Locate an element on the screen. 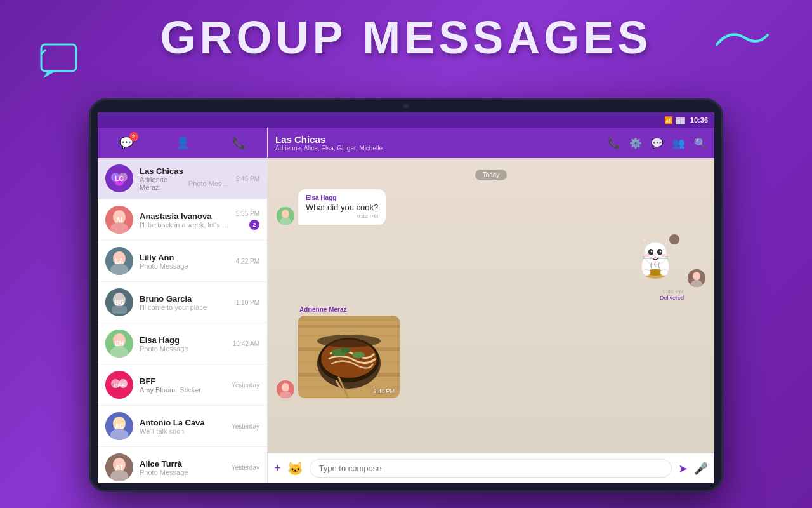 The height and width of the screenshot is (508, 812). msg-time-sticker: 9:46 PM is located at coordinates (673, 291).